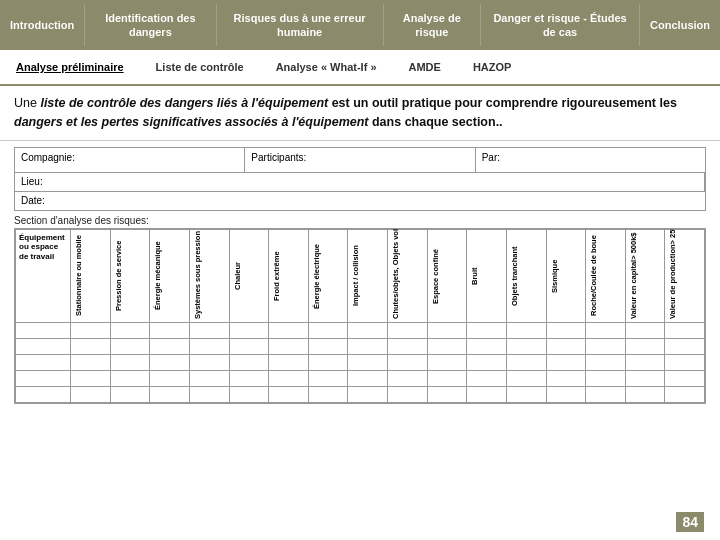  I want to click on par-field: Par:, so click(590, 160).